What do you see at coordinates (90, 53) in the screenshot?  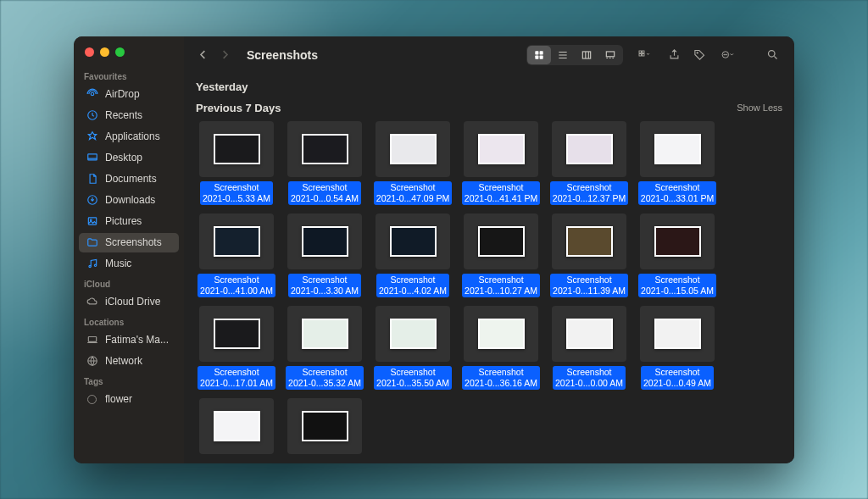 I see `close-window-button` at bounding box center [90, 53].